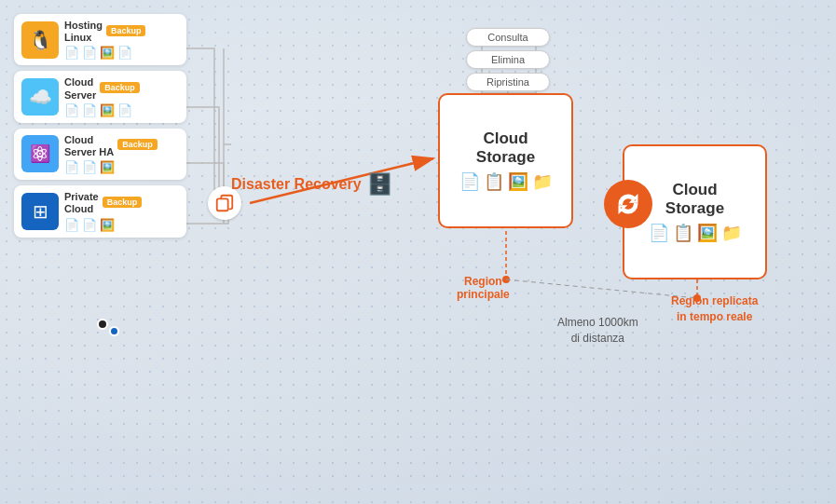  I want to click on cs-file-icon-2: 📄, so click(659, 233).